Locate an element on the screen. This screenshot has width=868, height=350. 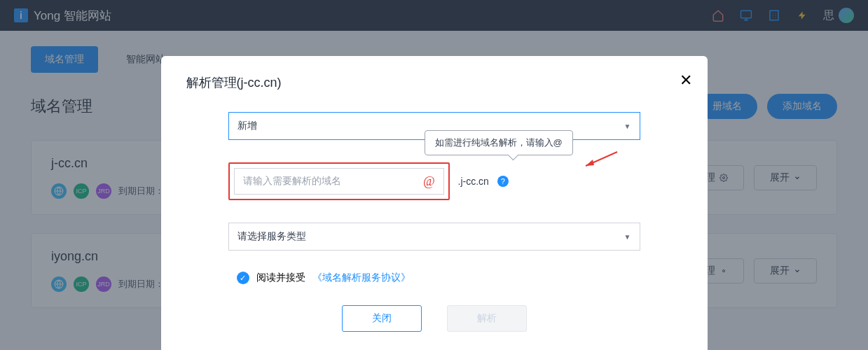
domain-suffix: .j-cc.cn is located at coordinates (474, 181).